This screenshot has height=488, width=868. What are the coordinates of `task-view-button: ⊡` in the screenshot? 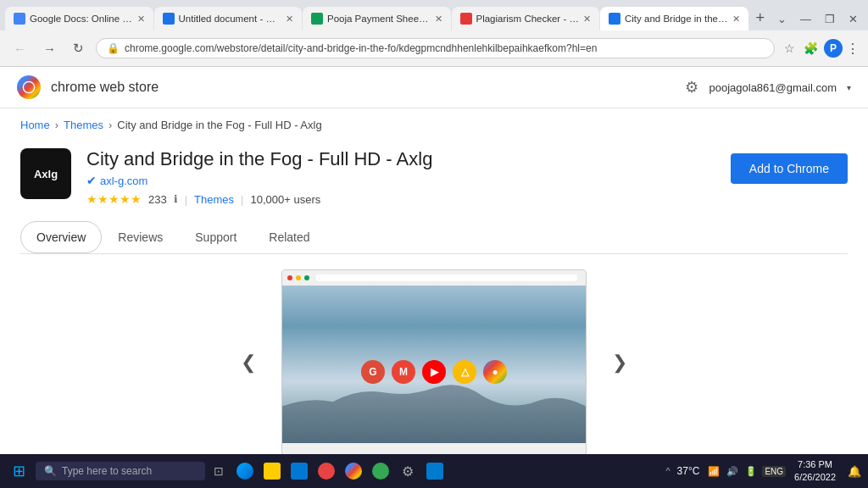 It's located at (219, 471).